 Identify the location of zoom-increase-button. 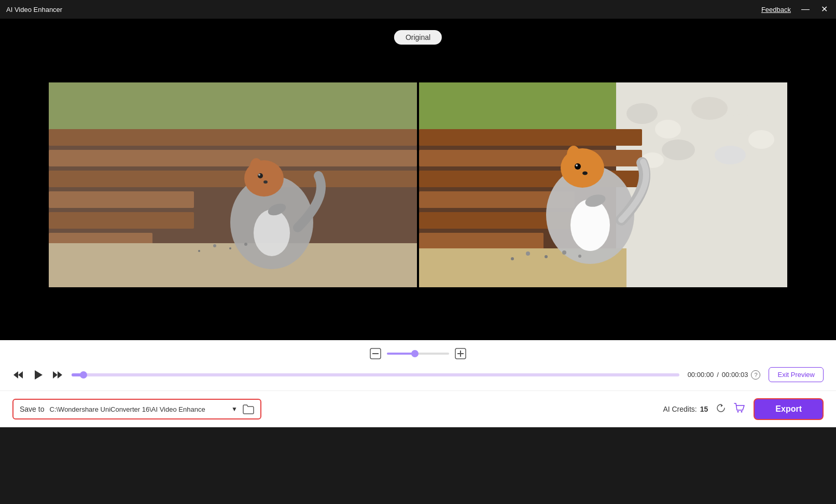
(461, 354).